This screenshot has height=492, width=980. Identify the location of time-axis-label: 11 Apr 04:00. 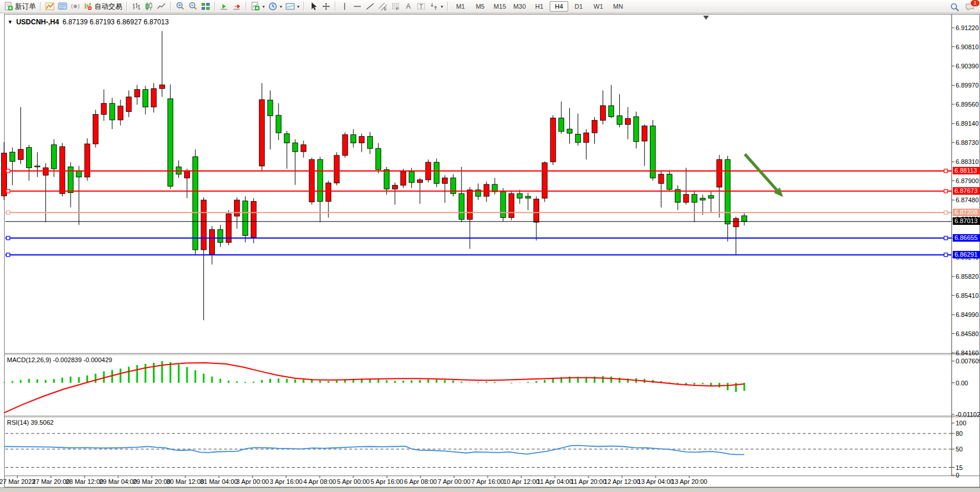
(555, 482).